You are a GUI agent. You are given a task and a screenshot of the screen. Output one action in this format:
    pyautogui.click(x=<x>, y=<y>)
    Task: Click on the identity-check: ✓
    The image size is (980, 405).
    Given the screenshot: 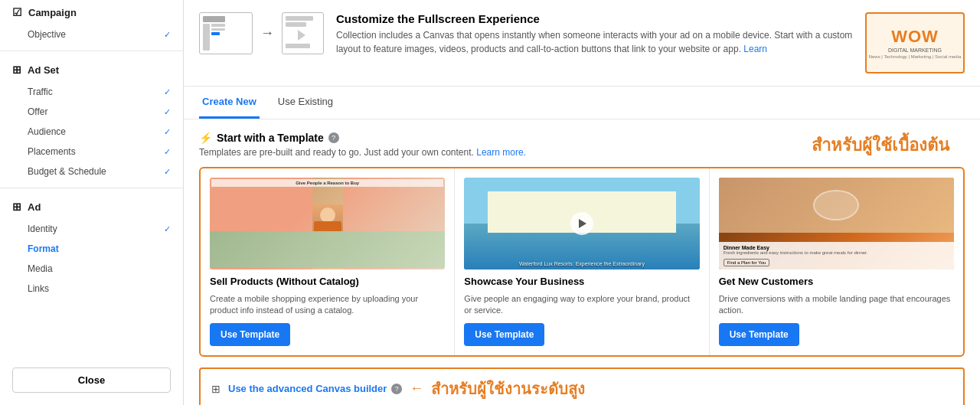 What is the action you would take?
    pyautogui.click(x=167, y=230)
    